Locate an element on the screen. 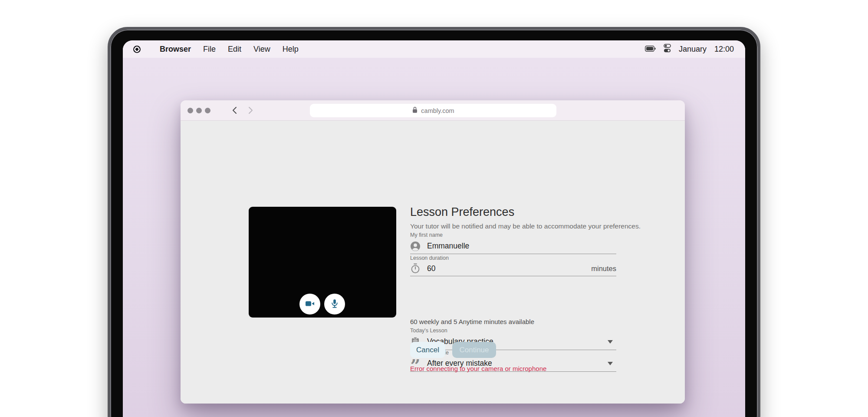 The image size is (868, 417). url-text: cambly.com is located at coordinates (437, 111).